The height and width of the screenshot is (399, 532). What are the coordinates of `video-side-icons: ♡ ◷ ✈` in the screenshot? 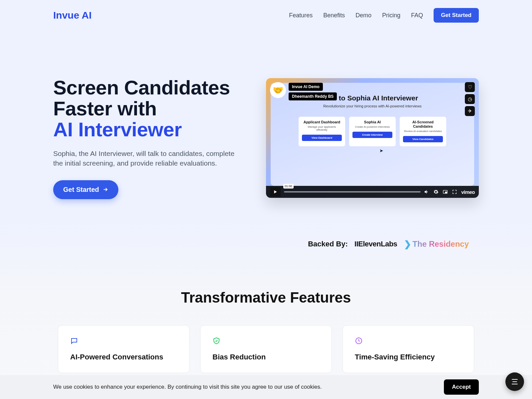 It's located at (470, 99).